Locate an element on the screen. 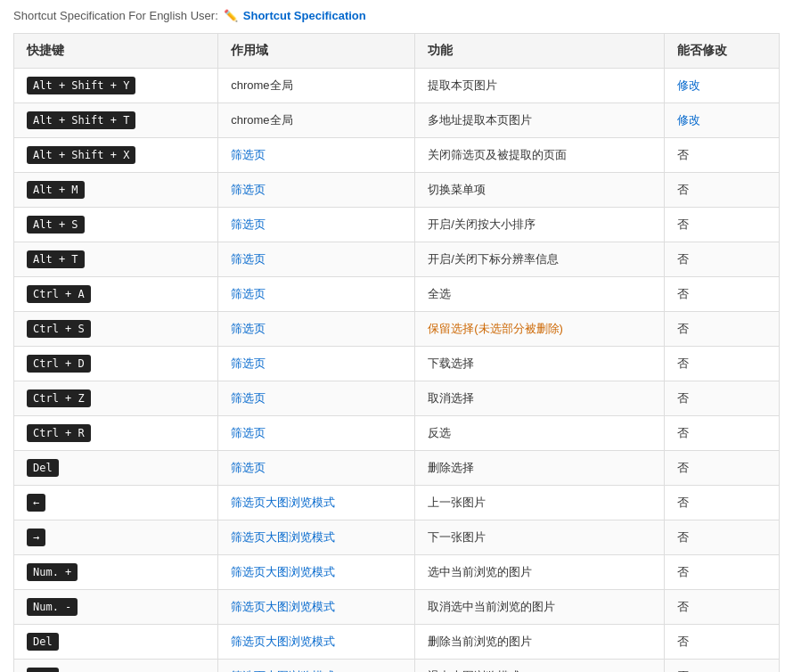 This screenshot has height=672, width=793. shortcut-cell: Alt + Shift + Y is located at coordinates (116, 86).